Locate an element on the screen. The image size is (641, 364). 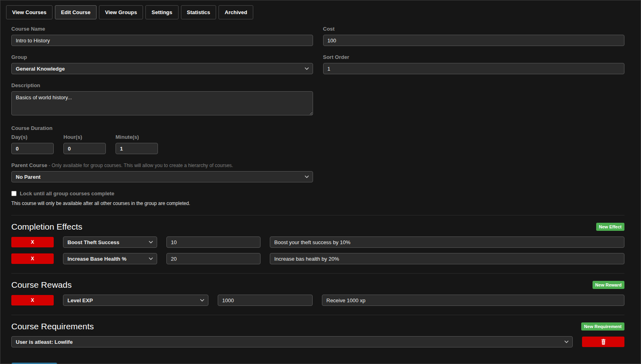
hours-input is located at coordinates (85, 149).